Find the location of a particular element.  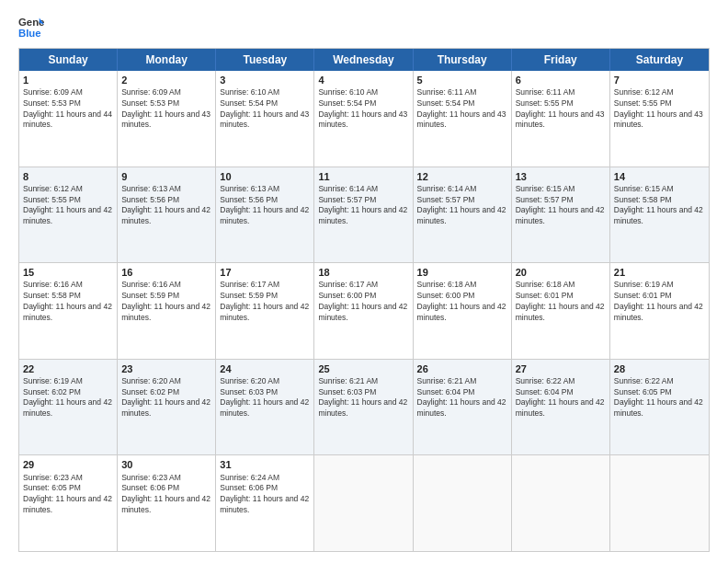

day-info: Sunrise: 6:21 AM Sunset: 6:03 PM Dayligh… is located at coordinates (362, 397).